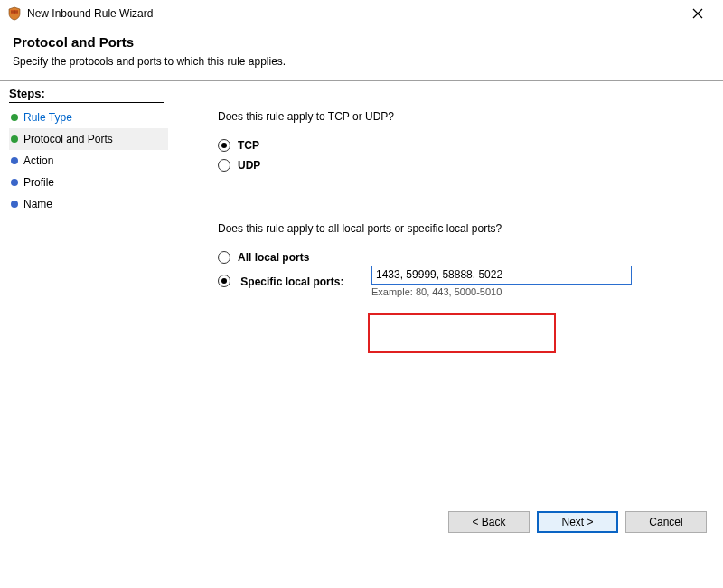  I want to click on next-button: Next >, so click(577, 522).